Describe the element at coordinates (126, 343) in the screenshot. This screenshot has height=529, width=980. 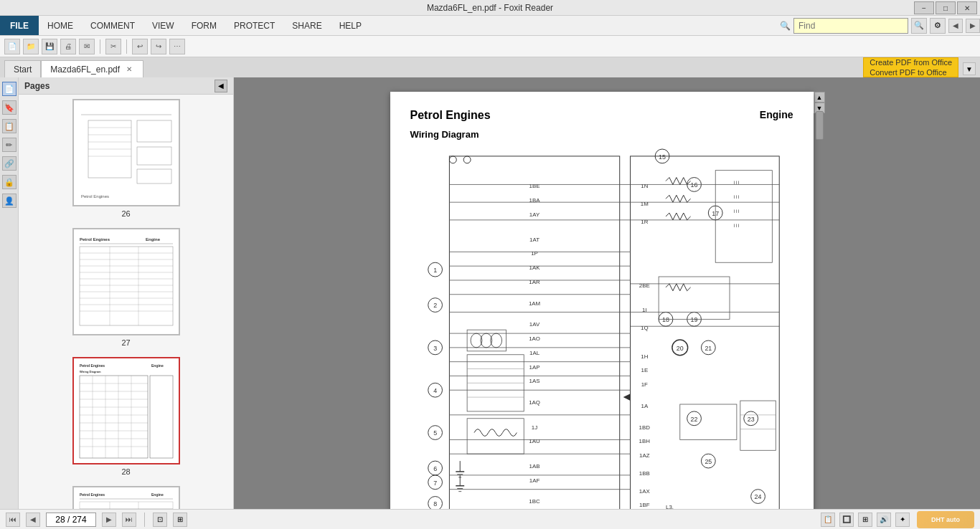
I see `page-num-27: 27` at that location.